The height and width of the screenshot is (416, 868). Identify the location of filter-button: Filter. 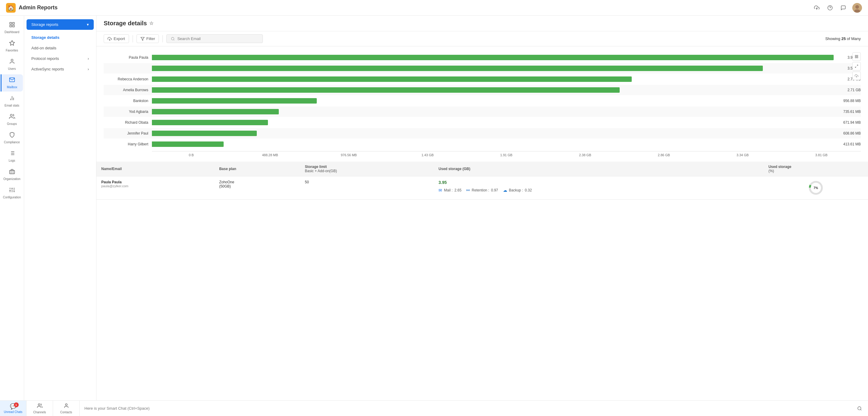
(148, 39).